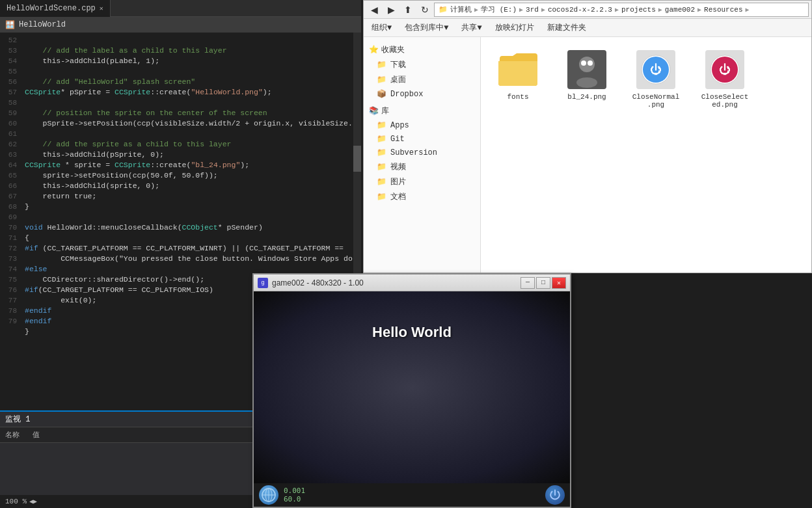 This screenshot has width=812, height=508. I want to click on documents-folder-icon: 📁, so click(381, 196).